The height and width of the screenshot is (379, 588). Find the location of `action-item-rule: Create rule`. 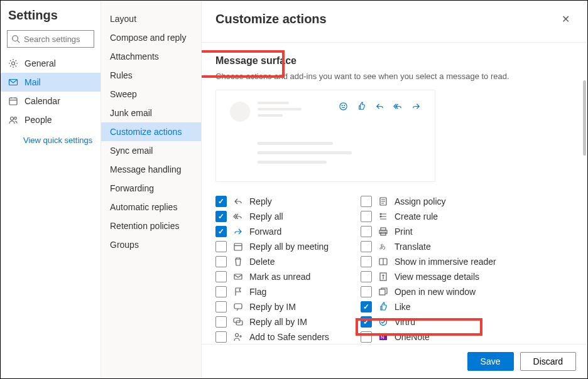

action-item-rule: Create rule is located at coordinates (428, 216).